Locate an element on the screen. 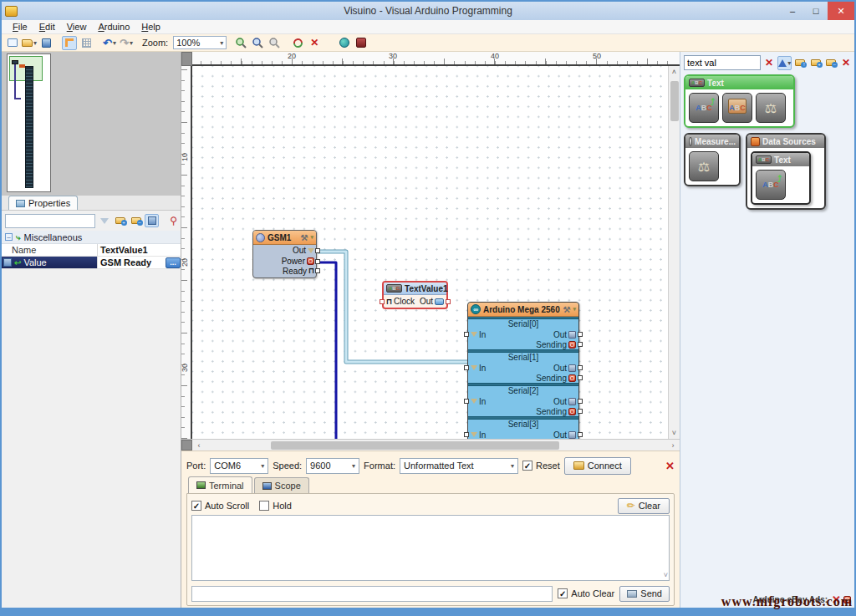 This screenshot has height=616, width=856. gsm1-pin-ready: Ready ⊓ is located at coordinates (284, 272).